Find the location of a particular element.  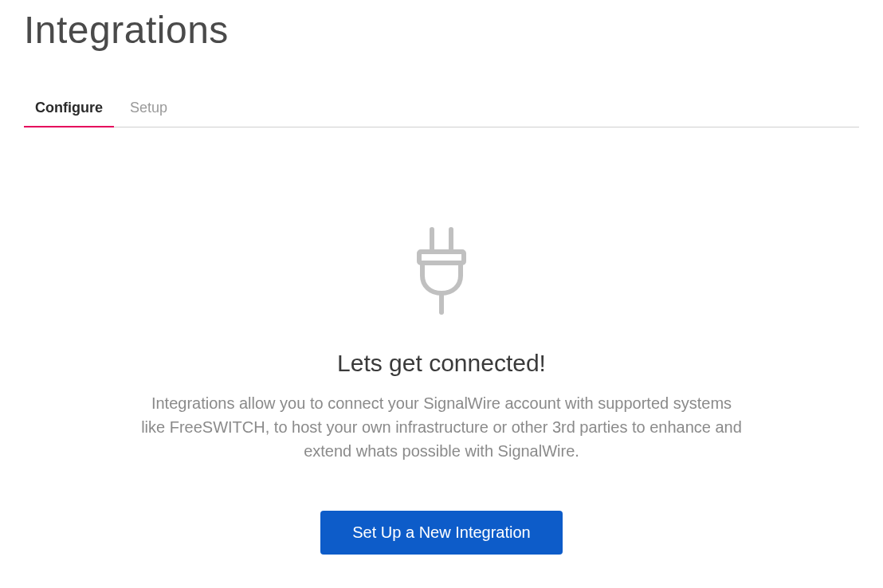

empty-state-heading: Lets get connected! is located at coordinates (442, 363).